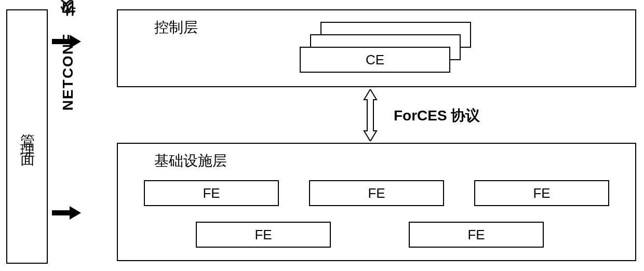 The width and height of the screenshot is (644, 271). What do you see at coordinates (370, 115) in the screenshot?
I see `double-arrow-icon` at bounding box center [370, 115].